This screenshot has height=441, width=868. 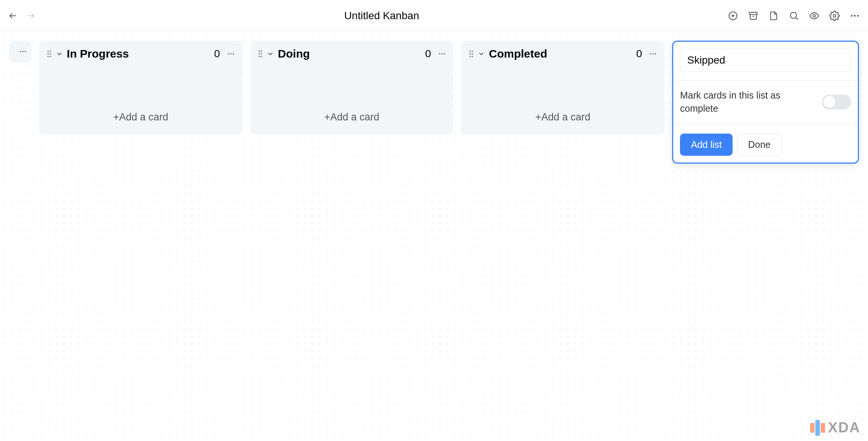 What do you see at coordinates (818, 428) in the screenshot?
I see `xda-logo-icon` at bounding box center [818, 428].